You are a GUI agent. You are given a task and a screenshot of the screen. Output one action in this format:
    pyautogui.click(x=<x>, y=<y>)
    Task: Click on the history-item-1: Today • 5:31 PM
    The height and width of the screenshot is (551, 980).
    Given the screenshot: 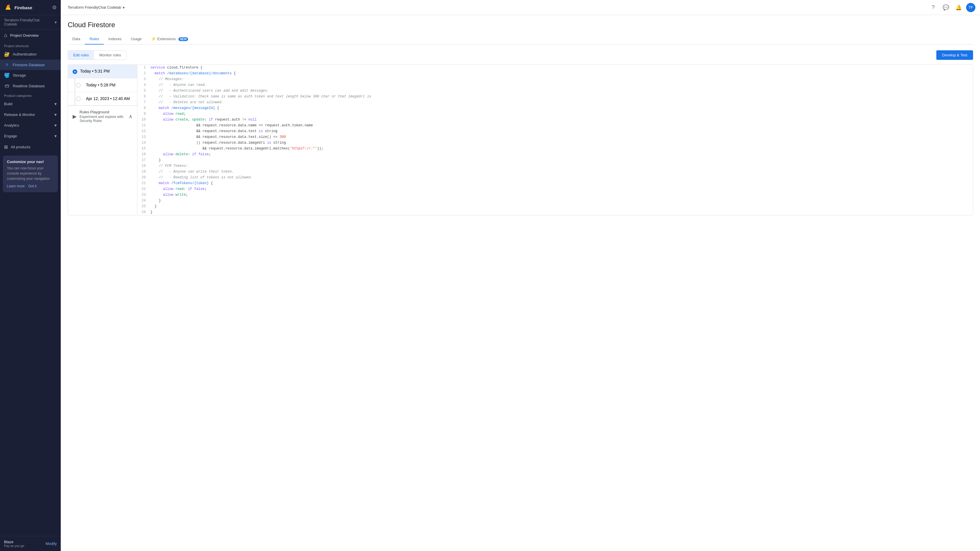 What is the action you would take?
    pyautogui.click(x=103, y=71)
    